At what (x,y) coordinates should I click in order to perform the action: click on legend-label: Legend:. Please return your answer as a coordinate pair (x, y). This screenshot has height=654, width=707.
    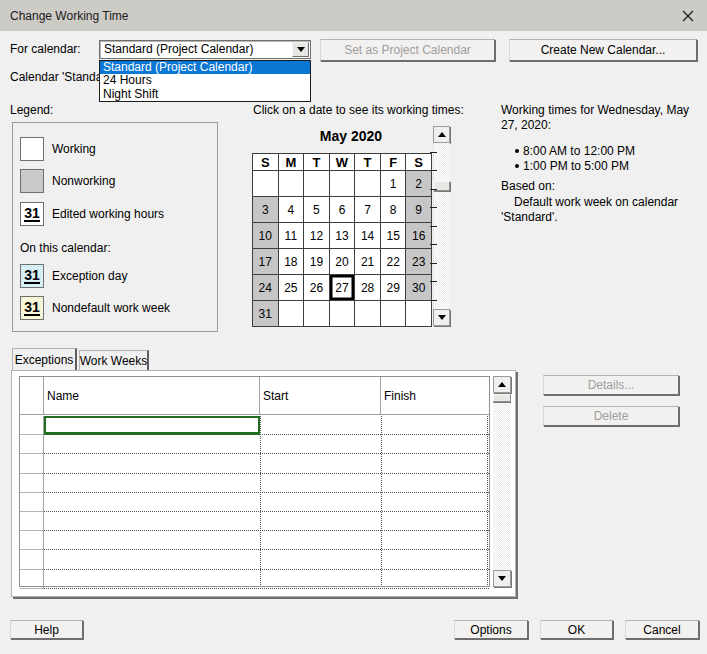
    Looking at the image, I should click on (32, 110).